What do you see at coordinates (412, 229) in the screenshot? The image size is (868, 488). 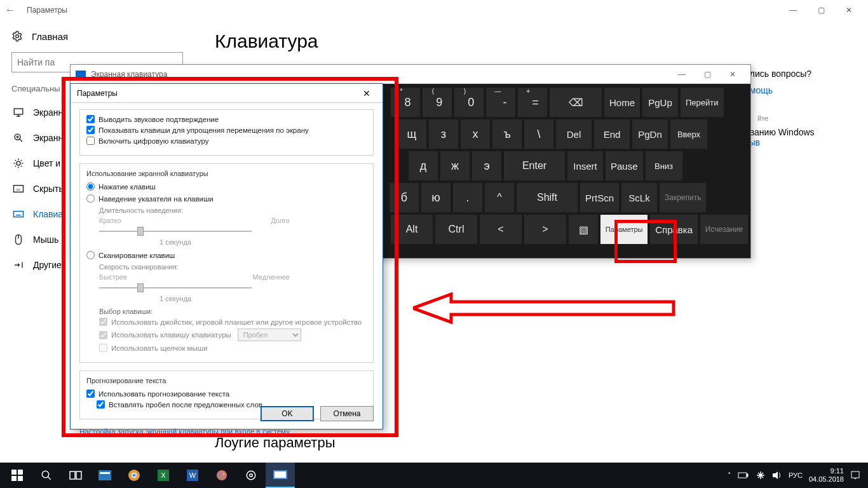 I see `key-alt: Alt` at bounding box center [412, 229].